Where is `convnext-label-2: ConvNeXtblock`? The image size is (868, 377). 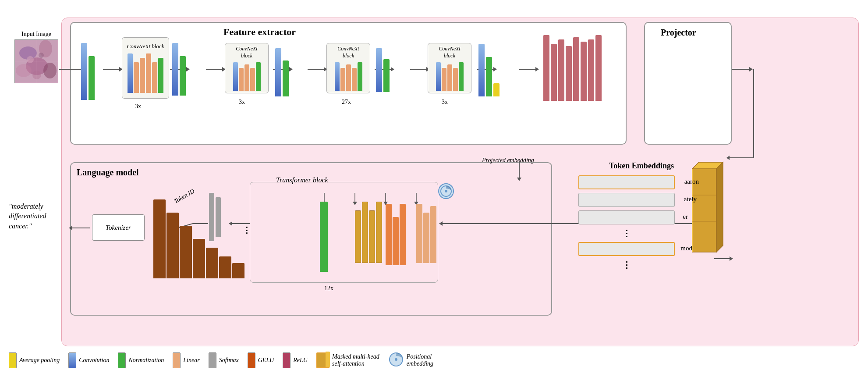 convnext-label-2: ConvNeXtblock is located at coordinates (246, 53).